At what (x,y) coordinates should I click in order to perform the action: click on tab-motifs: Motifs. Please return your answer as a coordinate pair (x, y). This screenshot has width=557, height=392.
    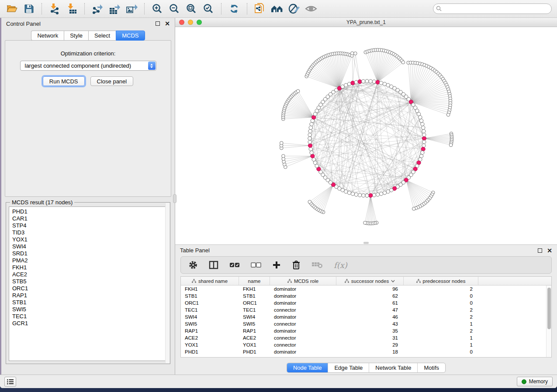
    Looking at the image, I should click on (432, 368).